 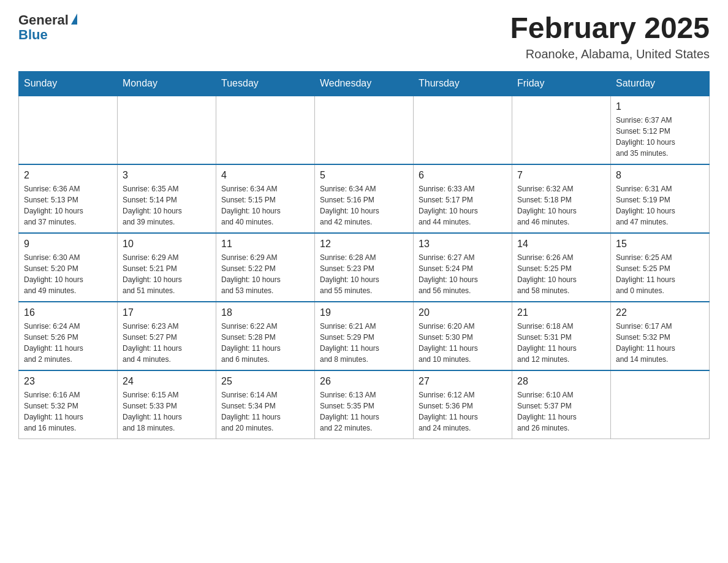 What do you see at coordinates (661, 199) in the screenshot?
I see `calendar-day-cell: 8Sunrise: 6:31 AM Sunset: 5:19 PM Daylig…` at bounding box center [661, 199].